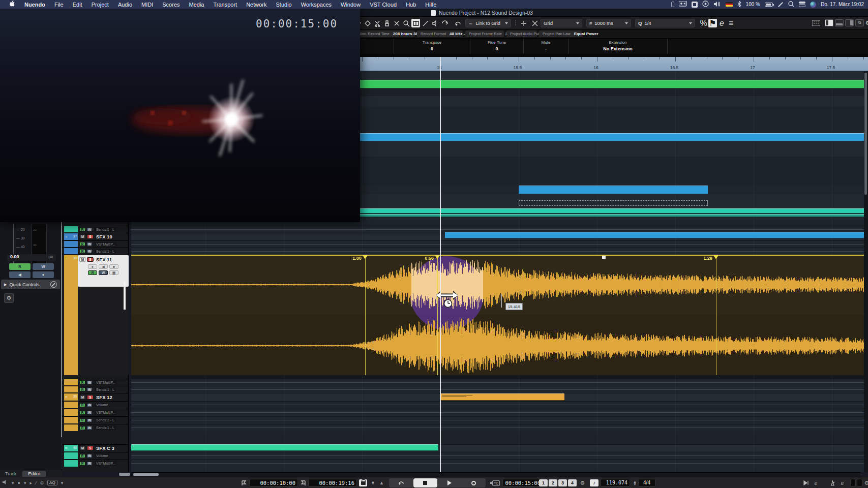  What do you see at coordinates (125, 5) in the screenshot?
I see `menu-audio: Audio` at bounding box center [125, 5].